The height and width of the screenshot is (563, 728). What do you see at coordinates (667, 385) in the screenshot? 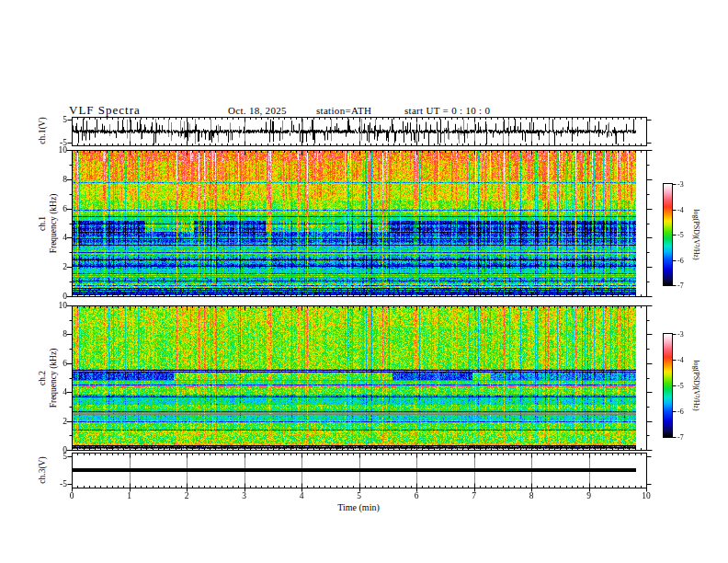
I see `colorbar2` at bounding box center [667, 385].